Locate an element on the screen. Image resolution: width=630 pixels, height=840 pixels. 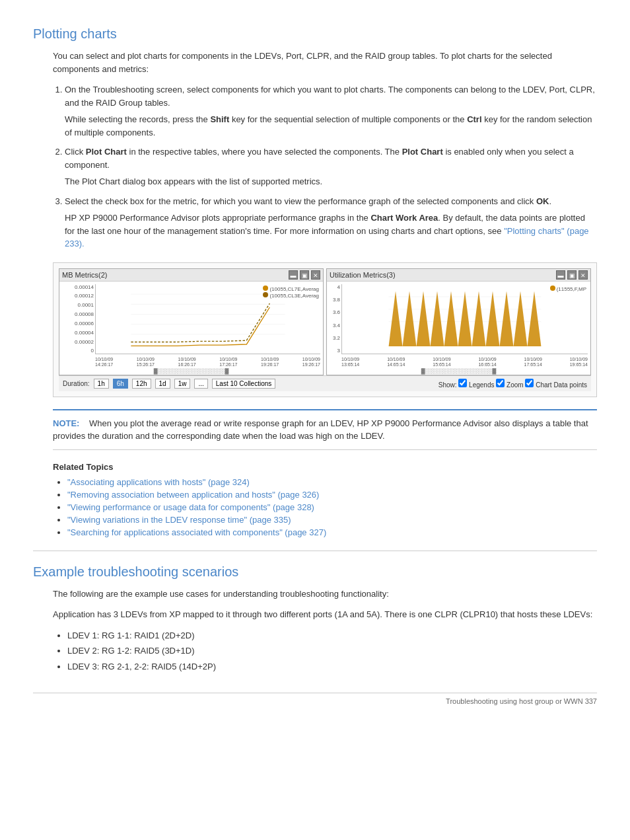
right-legend-dot is located at coordinates (553, 288).